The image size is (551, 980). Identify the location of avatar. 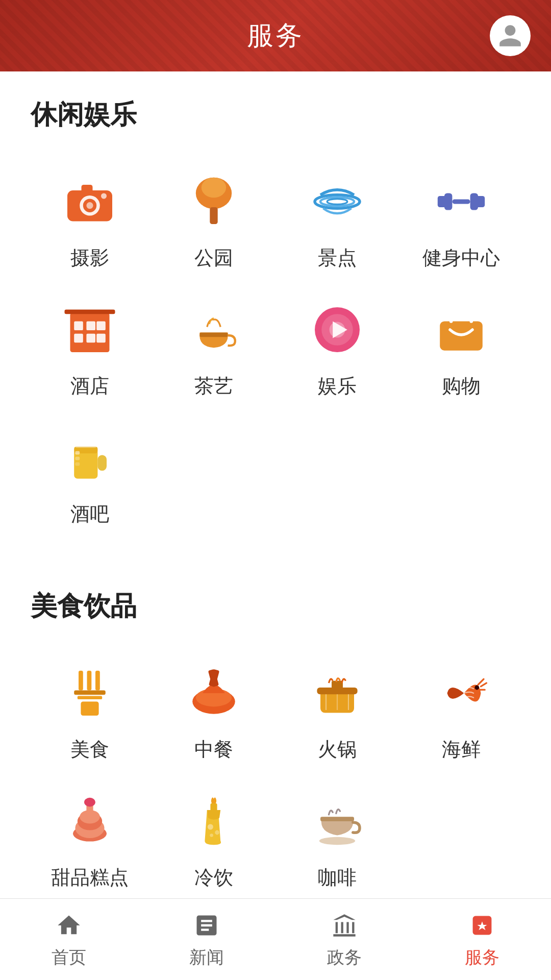
(510, 36).